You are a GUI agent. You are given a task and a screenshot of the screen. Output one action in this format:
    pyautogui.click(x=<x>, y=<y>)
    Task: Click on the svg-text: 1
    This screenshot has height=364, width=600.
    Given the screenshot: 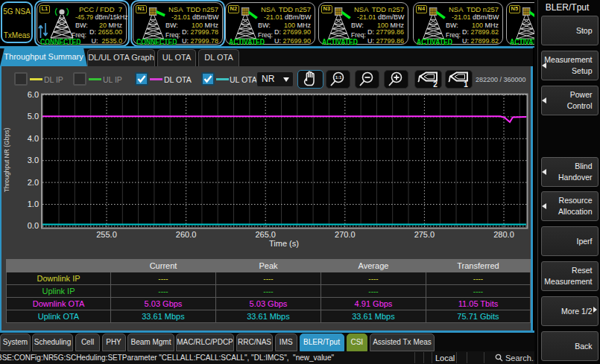 What is the action you would take?
    pyautogui.click(x=466, y=84)
    